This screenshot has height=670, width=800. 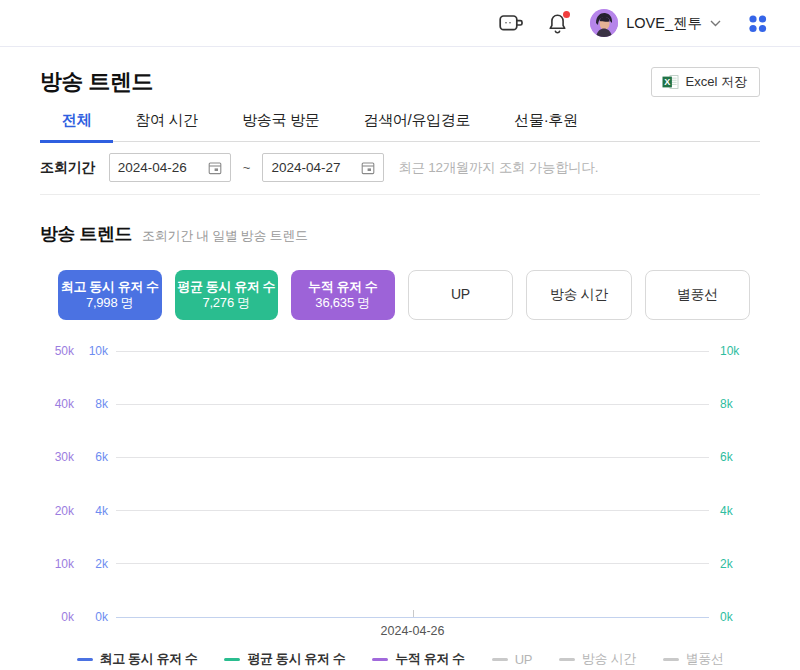 I want to click on metric-card-star-balloons: 별풍선, so click(x=698, y=295).